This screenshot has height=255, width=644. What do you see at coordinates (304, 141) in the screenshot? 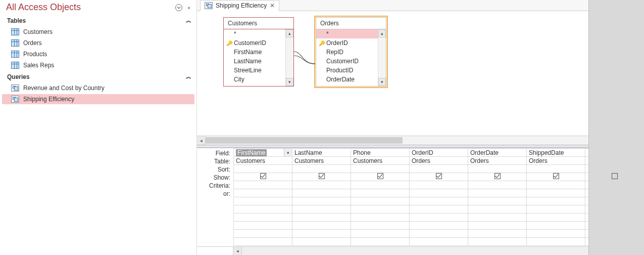
I see `scroll-thumb` at bounding box center [304, 141].